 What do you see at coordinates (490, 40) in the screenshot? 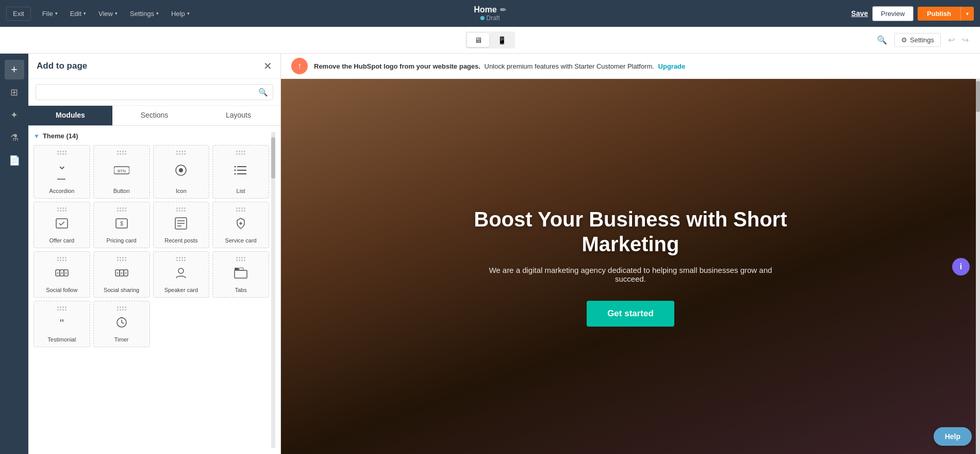
I see `view-toggle: 🖥 📱` at bounding box center [490, 40].